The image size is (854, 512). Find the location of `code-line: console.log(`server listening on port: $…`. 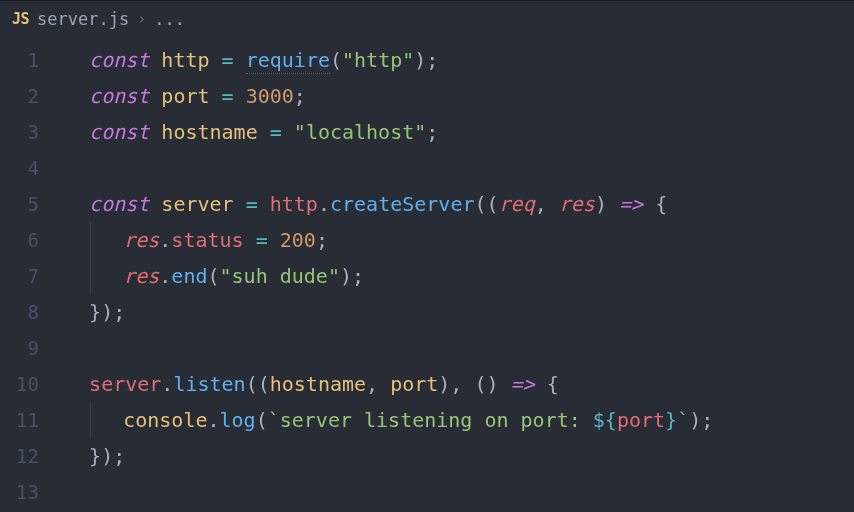

code-line: console.log(`server listening on port: $… is located at coordinates (460, 420).